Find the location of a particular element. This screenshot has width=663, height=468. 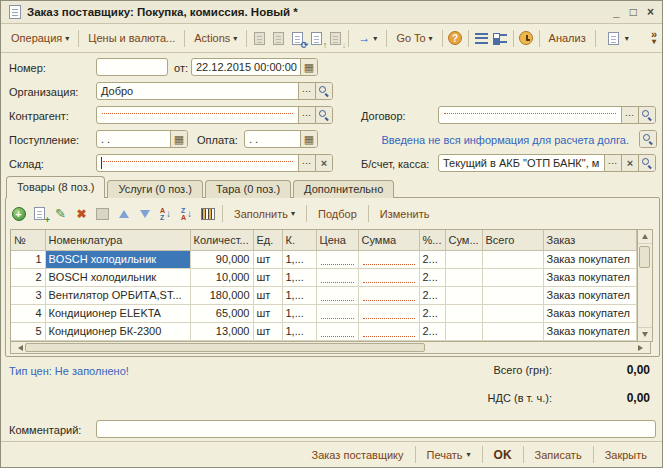

payment-date-field: . . ▦ is located at coordinates (281, 139).